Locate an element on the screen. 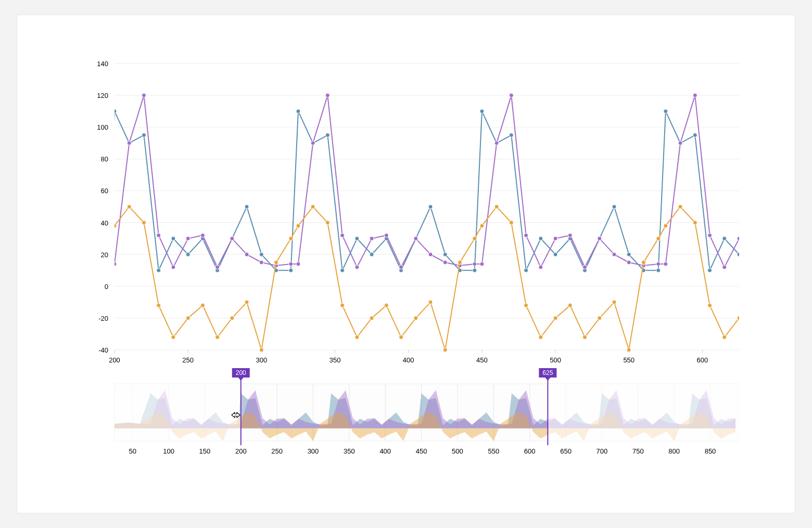 The width and height of the screenshot is (812, 528). y-tick-label: -20 is located at coordinates (103, 319).